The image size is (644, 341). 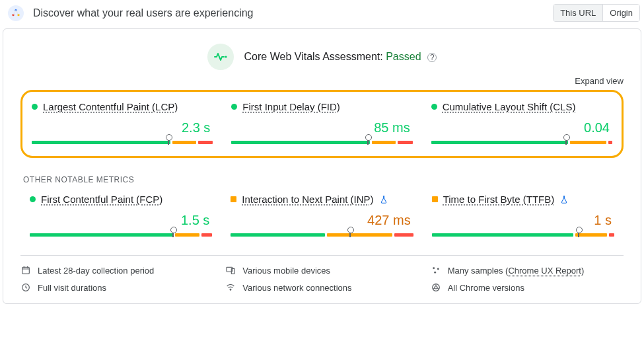 I want to click on devices-icon, so click(x=231, y=270).